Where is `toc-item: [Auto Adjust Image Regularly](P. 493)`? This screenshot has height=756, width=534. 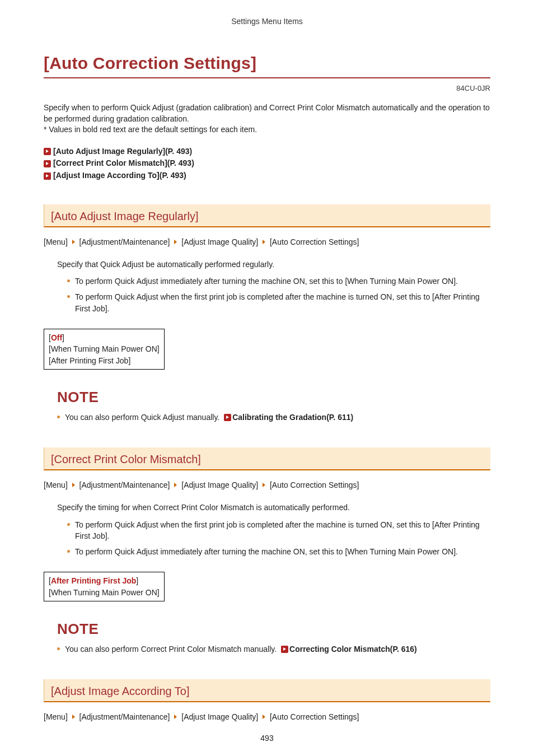 toc-item: [Auto Adjust Image Regularly](P. 493) is located at coordinates (267, 152).